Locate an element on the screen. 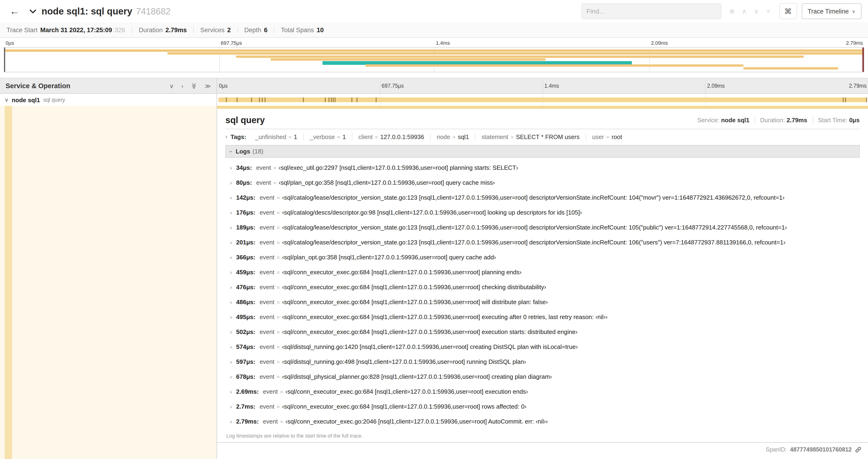 The height and width of the screenshot is (459, 868). minimap-span-bar is located at coordinates (790, 68).